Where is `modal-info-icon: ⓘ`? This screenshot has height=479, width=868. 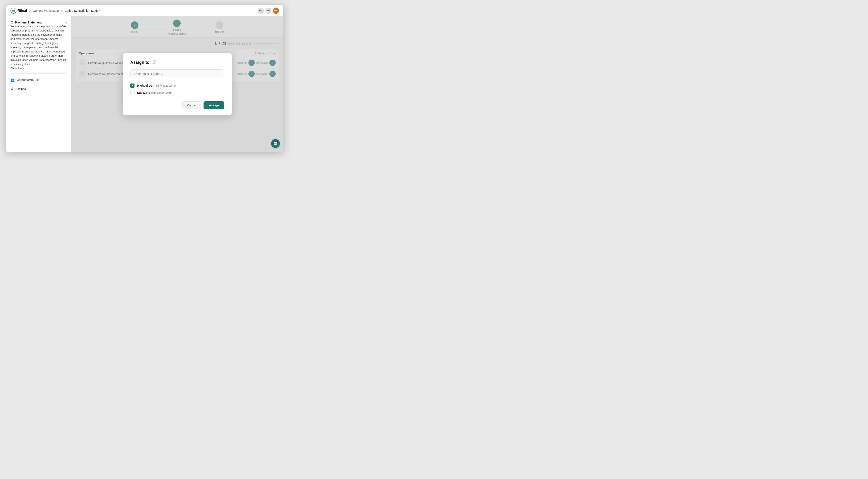 modal-info-icon: ⓘ is located at coordinates (154, 63).